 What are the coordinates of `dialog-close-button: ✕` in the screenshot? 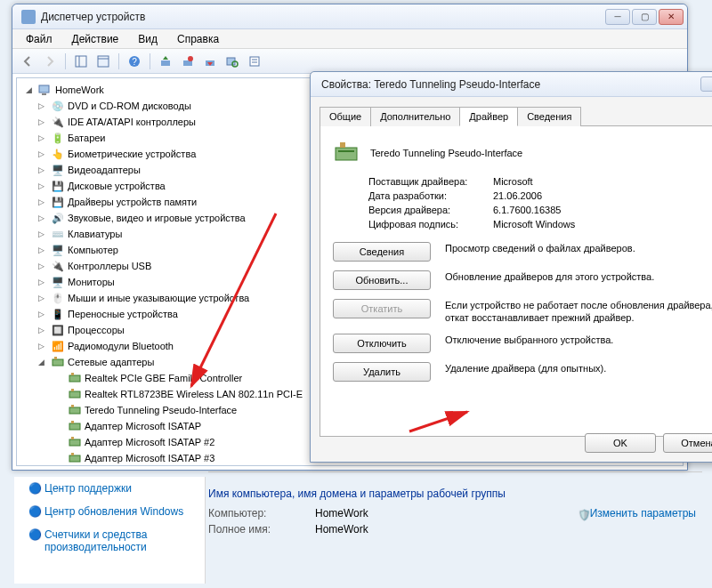 It's located at (707, 84).